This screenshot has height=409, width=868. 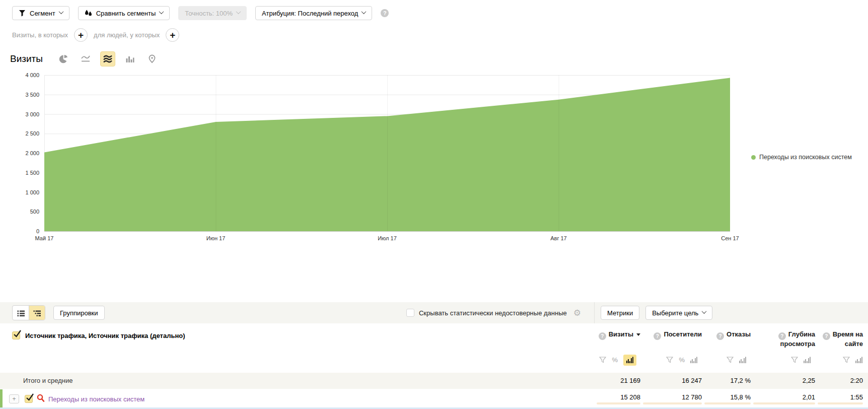 What do you see at coordinates (387, 238) in the screenshot?
I see `x-axis-tick-label: Июл 17` at bounding box center [387, 238].